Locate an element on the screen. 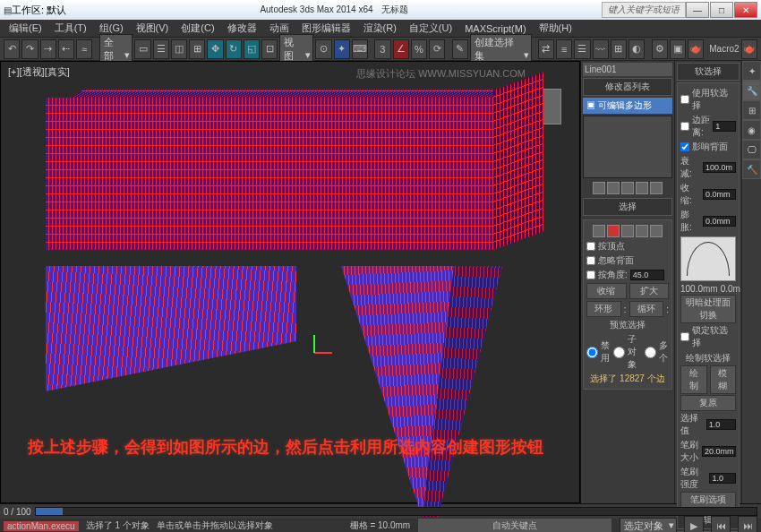 This screenshot has height=532, width=761. affect-backfacing-checkbox is located at coordinates (685, 147).